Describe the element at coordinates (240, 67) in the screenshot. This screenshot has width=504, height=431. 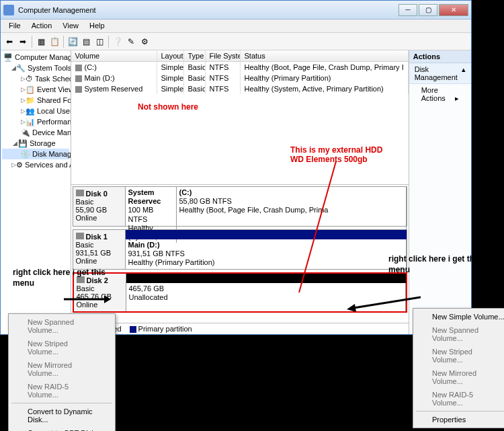
I see `volume-row: (C:) SimpleBasic NTFSHealthy (Boot, Page…` at that location.